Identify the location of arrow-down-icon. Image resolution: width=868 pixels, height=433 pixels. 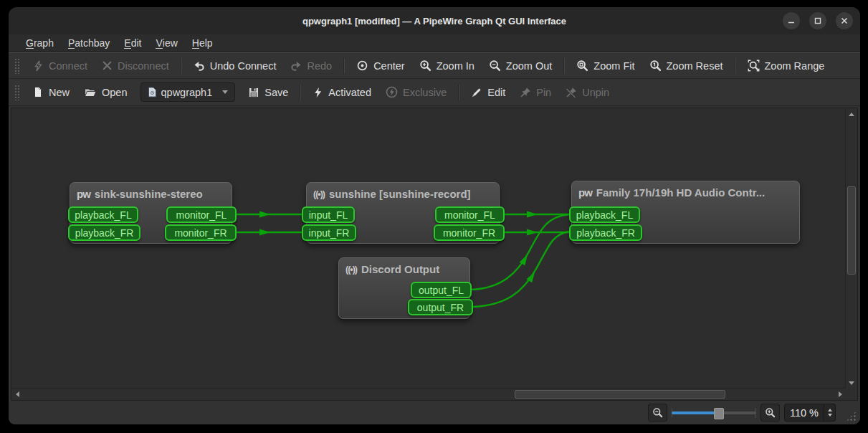
(852, 383).